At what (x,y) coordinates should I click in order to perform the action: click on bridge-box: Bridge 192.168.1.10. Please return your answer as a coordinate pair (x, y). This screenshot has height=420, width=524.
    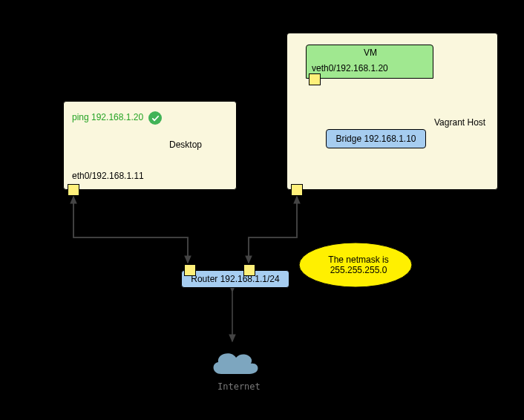
    Looking at the image, I should click on (376, 139).